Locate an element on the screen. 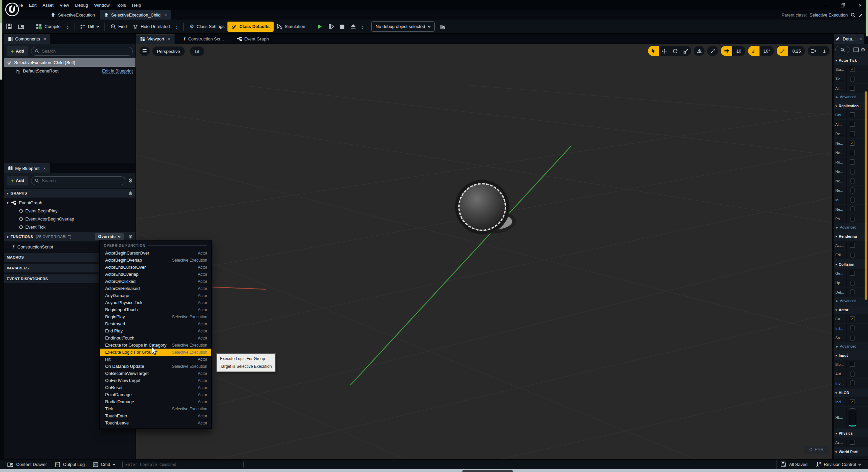 This screenshot has height=472, width=868. triangle-down-icon: ▾ is located at coordinates (7, 203).